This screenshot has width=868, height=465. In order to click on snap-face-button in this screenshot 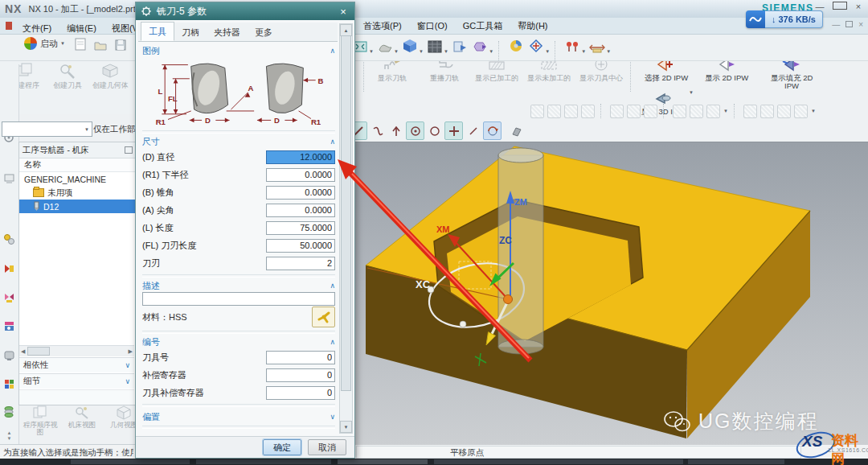, I will do `click(516, 130)`.